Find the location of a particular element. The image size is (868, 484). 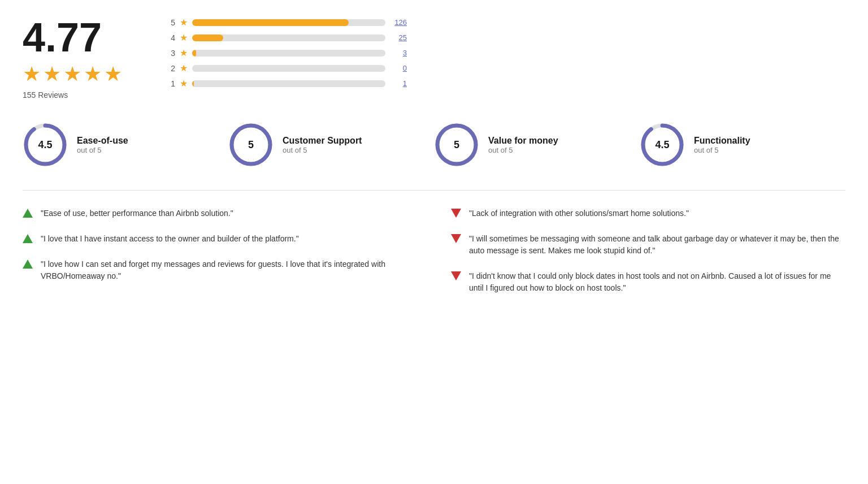

star-1: ★ is located at coordinates (32, 74).